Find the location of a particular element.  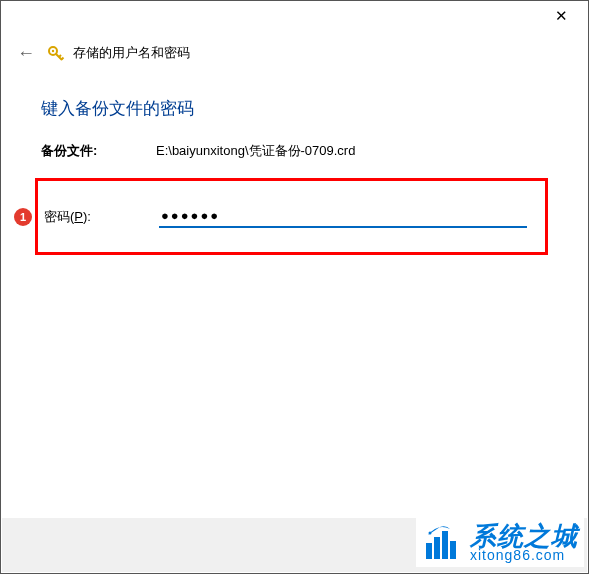

back-arrow-icon: ← is located at coordinates (26, 53).